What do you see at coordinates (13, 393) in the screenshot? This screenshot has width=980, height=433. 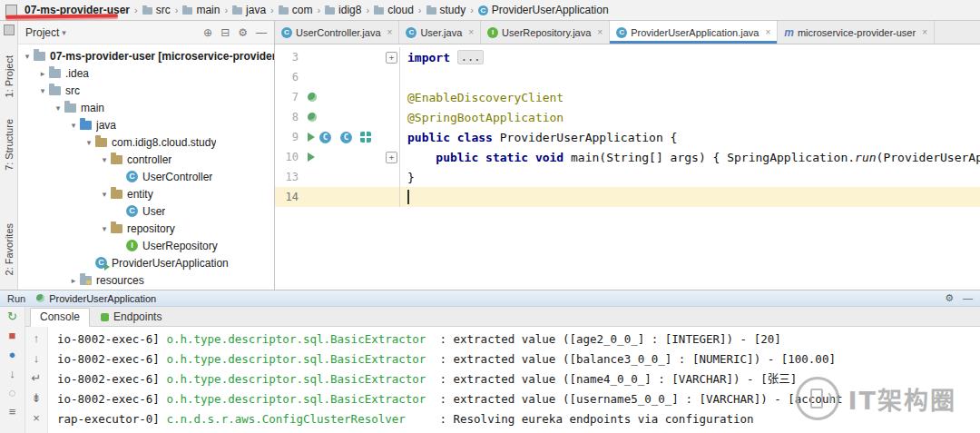 I see `mute-icon: ◌` at bounding box center [13, 393].